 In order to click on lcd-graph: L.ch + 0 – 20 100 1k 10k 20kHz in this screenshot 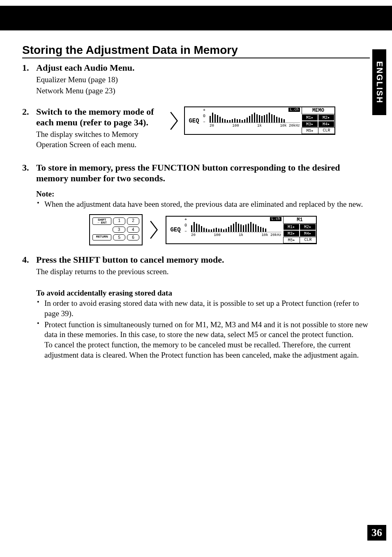, I will do `click(234, 230)`.